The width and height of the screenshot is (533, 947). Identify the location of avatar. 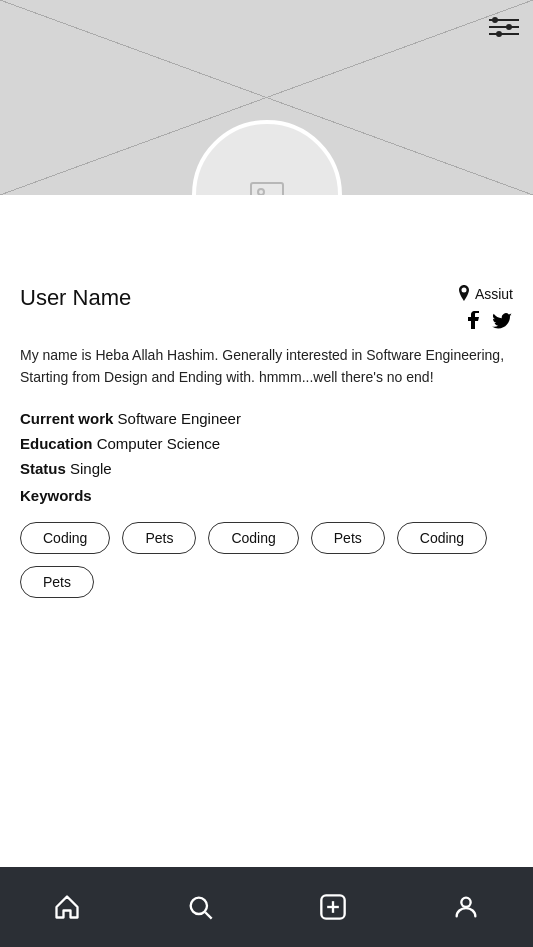
(267, 158).